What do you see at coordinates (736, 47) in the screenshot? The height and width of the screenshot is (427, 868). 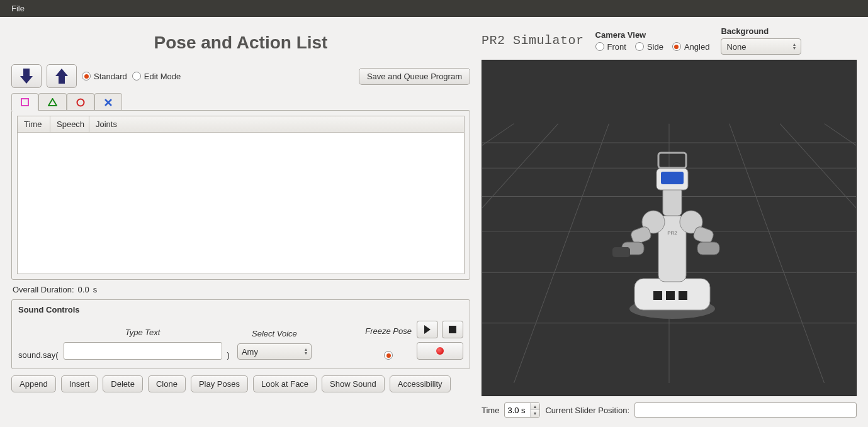 I see `background-selected: None` at bounding box center [736, 47].